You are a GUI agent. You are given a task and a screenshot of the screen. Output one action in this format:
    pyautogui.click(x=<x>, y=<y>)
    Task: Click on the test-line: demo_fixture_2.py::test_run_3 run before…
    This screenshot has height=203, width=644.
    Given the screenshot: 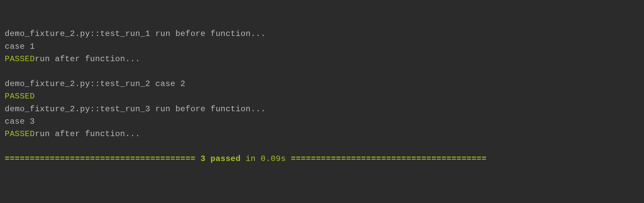 What is the action you would take?
    pyautogui.click(x=135, y=109)
    